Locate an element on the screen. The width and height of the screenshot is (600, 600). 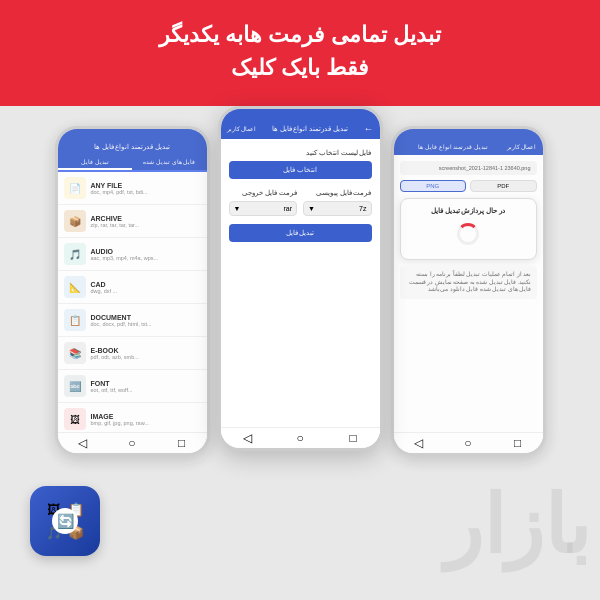
file-info: DOCUMENT doc, docx, pdf, html, txt... is located at coordinates (146, 320).